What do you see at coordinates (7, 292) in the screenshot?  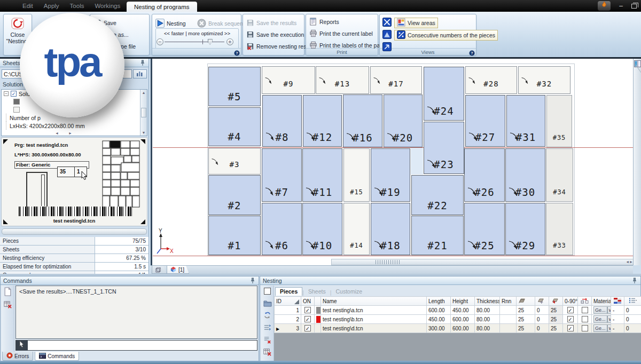 I see `page-blank-icon` at bounding box center [7, 292].